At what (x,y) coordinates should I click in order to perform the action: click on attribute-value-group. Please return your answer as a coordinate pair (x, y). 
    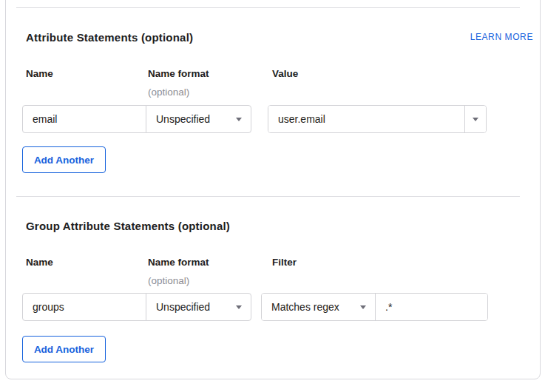
    Looking at the image, I should click on (377, 119).